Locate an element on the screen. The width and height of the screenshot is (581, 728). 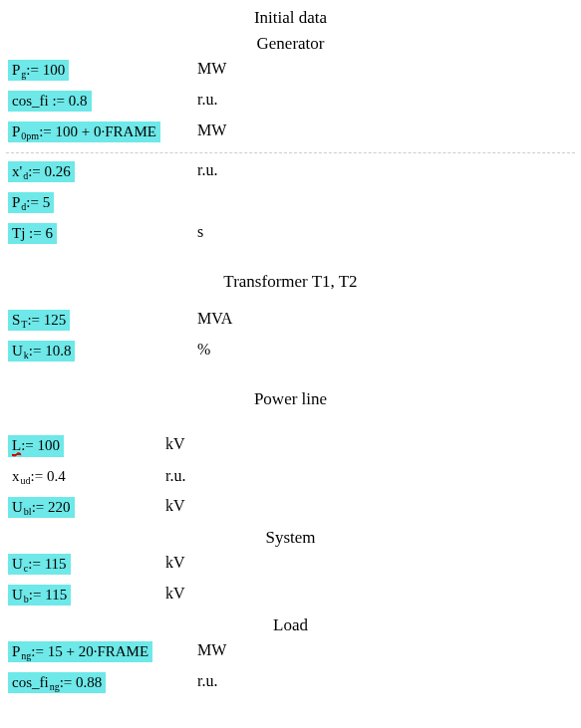
expr-tj: Tj := 6 is located at coordinates (32, 233).